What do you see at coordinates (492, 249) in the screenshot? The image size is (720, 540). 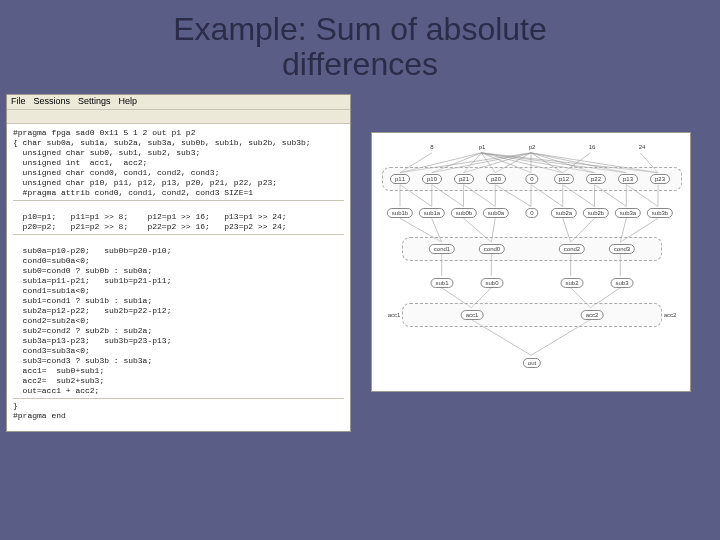 I see `node-cond0: cond0` at bounding box center [492, 249].